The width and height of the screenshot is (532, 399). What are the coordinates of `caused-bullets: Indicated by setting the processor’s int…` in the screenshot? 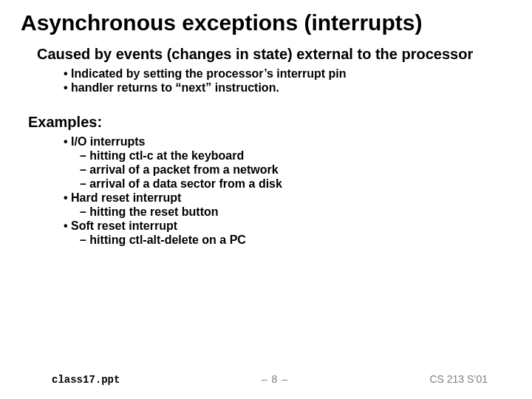 It's located at (266, 81).